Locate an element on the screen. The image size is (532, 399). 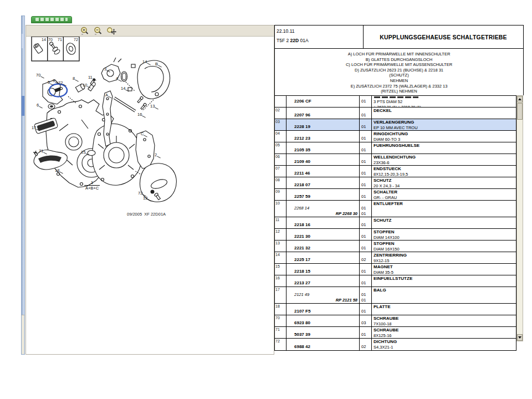
table-row: 706923 8003SCHRAUBE7X100-18 is located at coordinates (396, 321).